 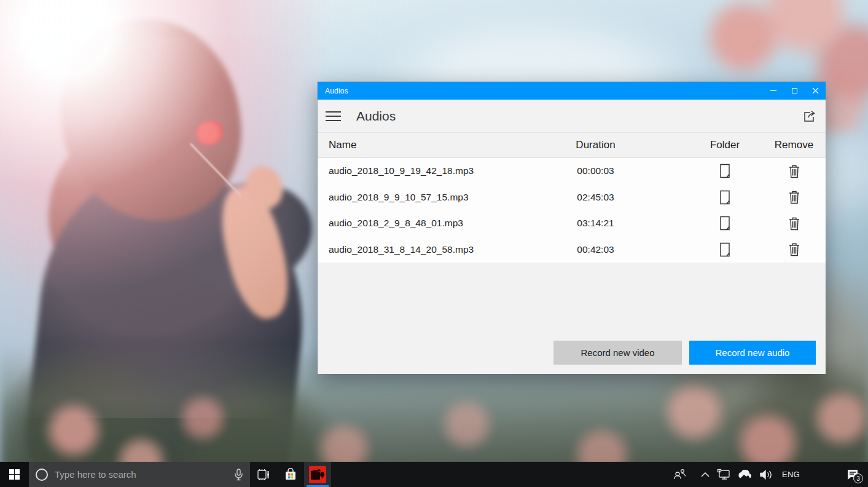 I want to click on taskbar: Type here to search, so click(x=434, y=475).